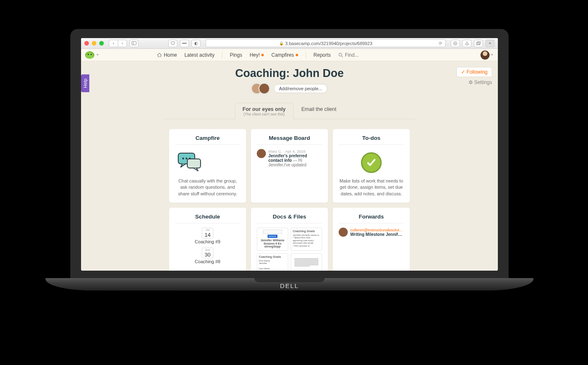 The width and height of the screenshot is (588, 365). What do you see at coordinates (98, 55) in the screenshot?
I see `account-menu-caret-icon: ▼` at bounding box center [98, 55].